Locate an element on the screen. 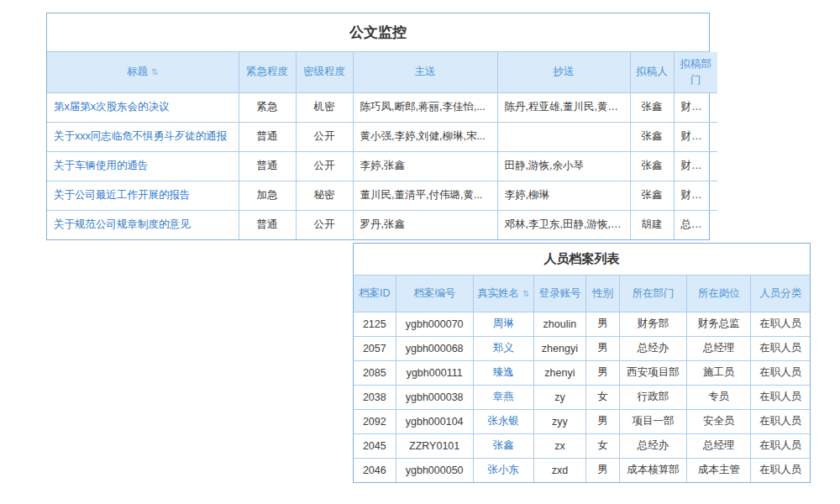 The image size is (840, 504). table-cell: 邓林,李卫东,田静,游恢,余... is located at coordinates (564, 225).